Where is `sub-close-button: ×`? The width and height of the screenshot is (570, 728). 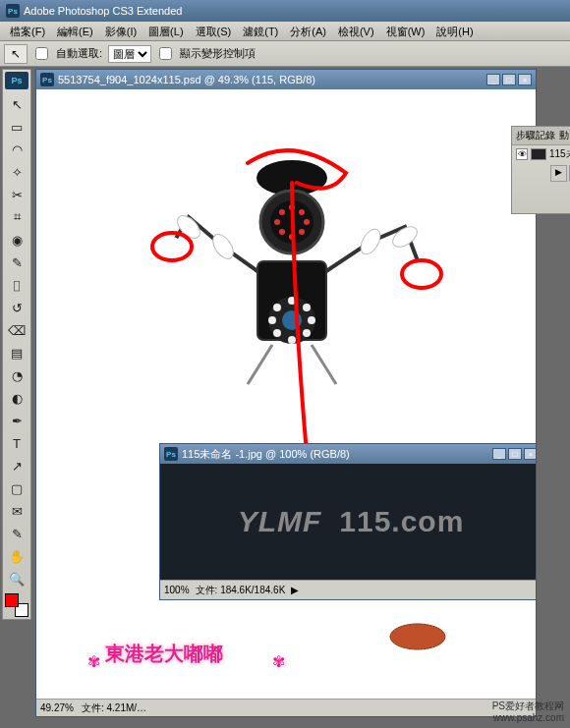 sub-close-button: × is located at coordinates (530, 454).